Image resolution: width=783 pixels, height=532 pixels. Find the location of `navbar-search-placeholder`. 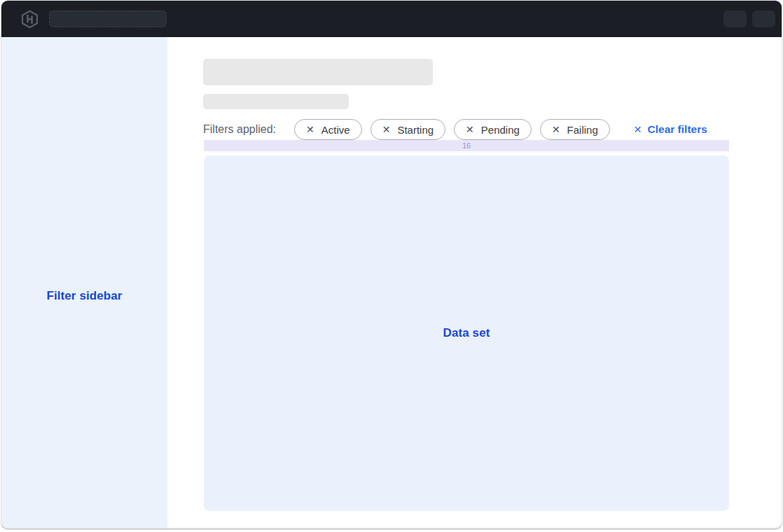

navbar-search-placeholder is located at coordinates (108, 19).